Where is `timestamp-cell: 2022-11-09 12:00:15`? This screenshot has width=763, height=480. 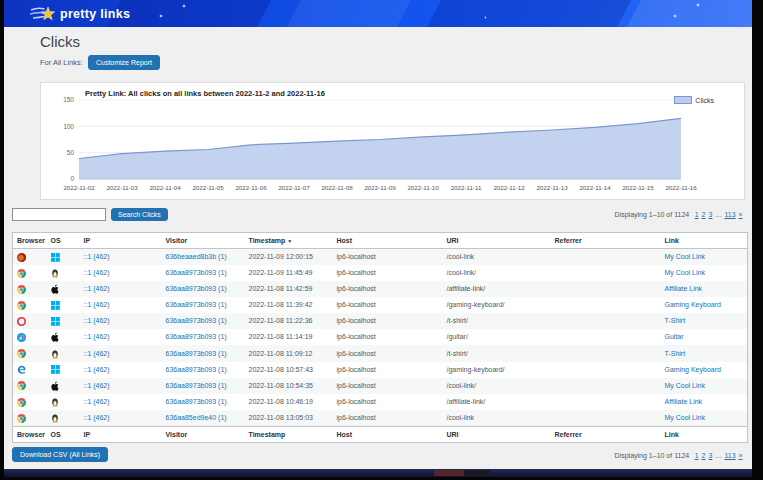 timestamp-cell: 2022-11-09 12:00:15 is located at coordinates (281, 256).